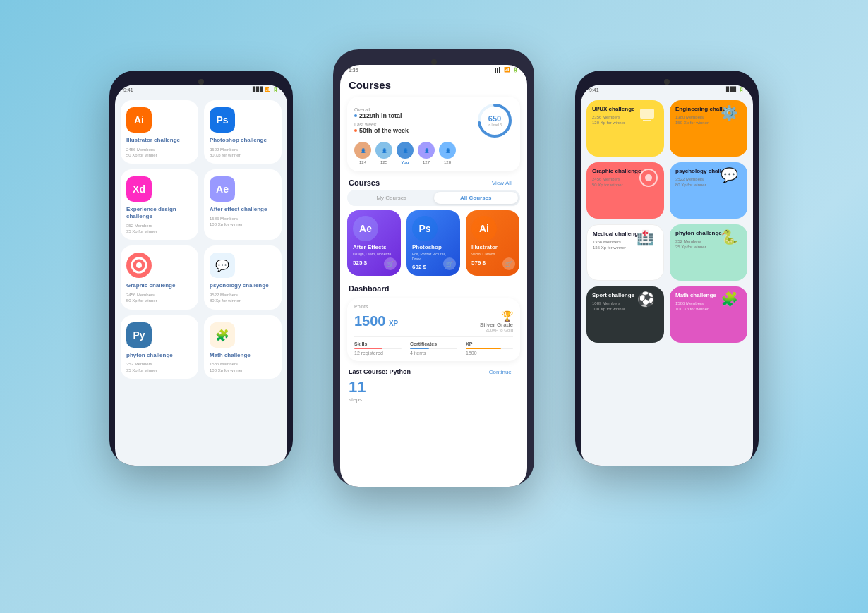 This screenshot has height=613, width=868. I want to click on course-ae: Ae After Effects Design, Learn, Monetize…, so click(374, 243).